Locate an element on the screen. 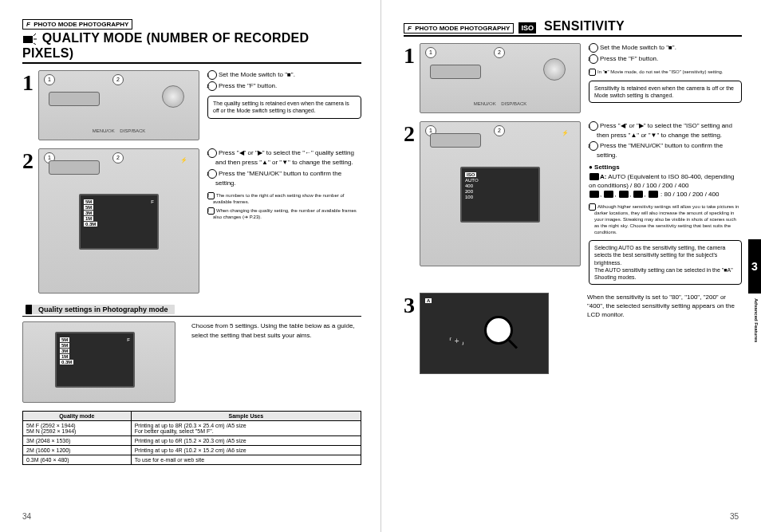  title-bar-left: QUALITY MODE (NUMBER OF RECORDED PIXELS) is located at coordinates (191, 48).